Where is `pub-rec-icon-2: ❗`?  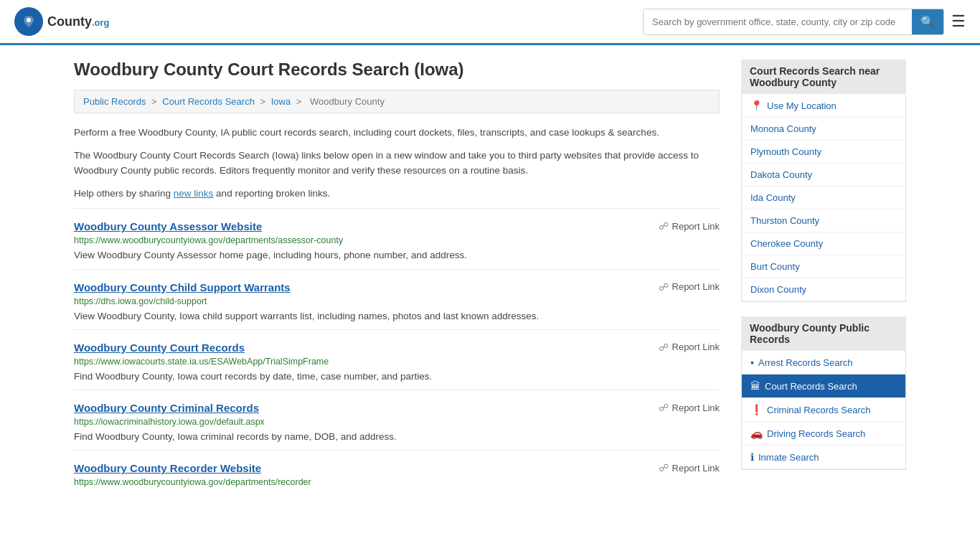
pub-rec-icon-2: ❗ is located at coordinates (756, 410).